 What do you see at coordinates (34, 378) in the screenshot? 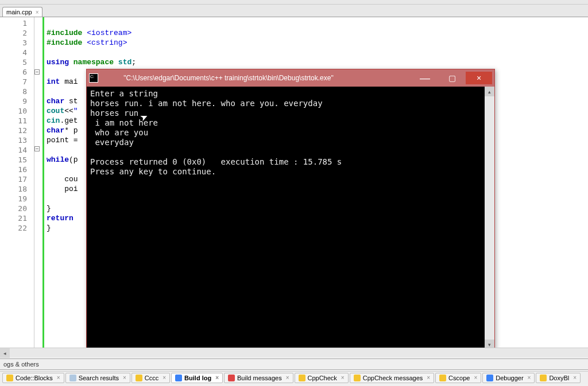
I see `tab-label: Code::Blocks` at bounding box center [34, 378].